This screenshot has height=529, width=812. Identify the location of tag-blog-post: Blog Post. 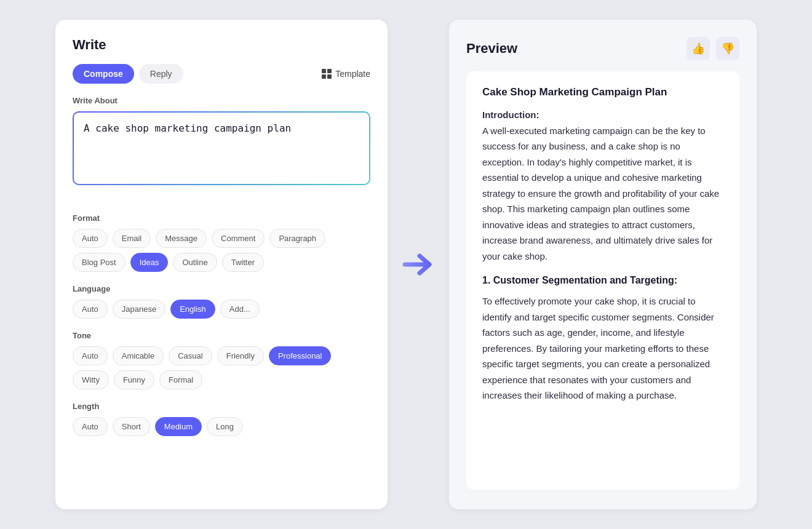
(99, 262).